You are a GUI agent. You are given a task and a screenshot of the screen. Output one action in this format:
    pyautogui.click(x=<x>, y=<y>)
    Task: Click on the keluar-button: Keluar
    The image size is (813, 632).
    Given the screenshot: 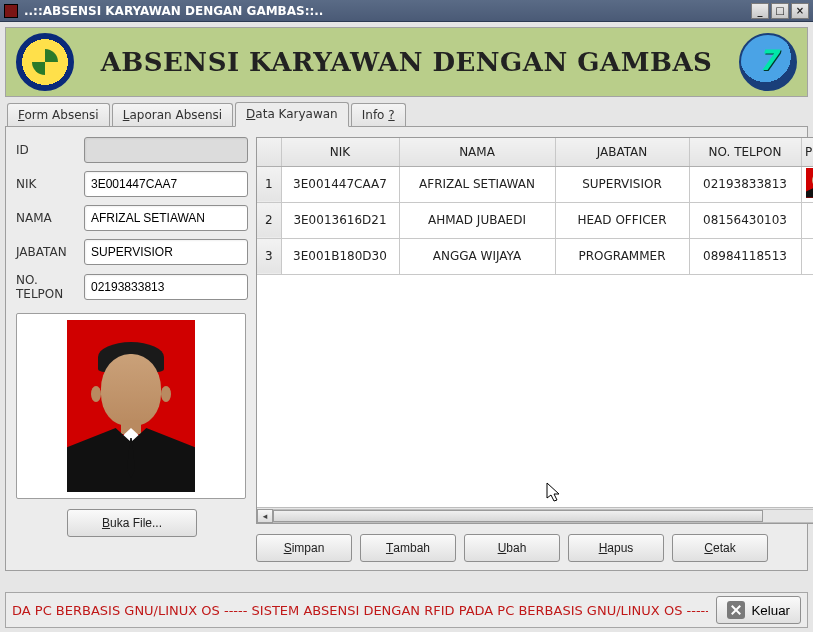 What is the action you would take?
    pyautogui.click(x=758, y=610)
    